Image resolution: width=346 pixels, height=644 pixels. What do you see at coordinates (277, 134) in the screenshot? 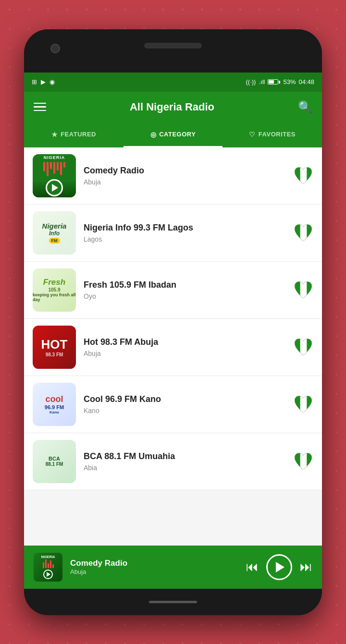
I see `tab-favorites-label: FAVORITES` at bounding box center [277, 134].